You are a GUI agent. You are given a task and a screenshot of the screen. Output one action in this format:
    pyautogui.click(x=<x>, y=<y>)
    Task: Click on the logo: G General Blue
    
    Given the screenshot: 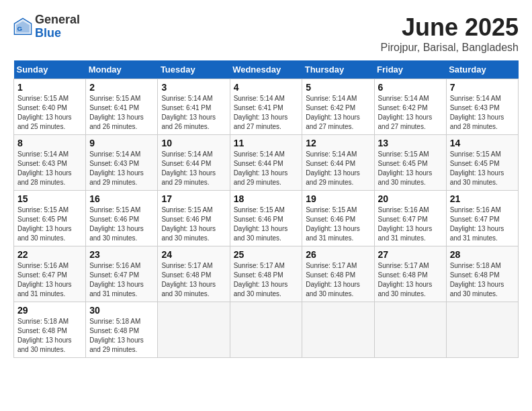 What is the action you would take?
    pyautogui.click(x=47, y=27)
    